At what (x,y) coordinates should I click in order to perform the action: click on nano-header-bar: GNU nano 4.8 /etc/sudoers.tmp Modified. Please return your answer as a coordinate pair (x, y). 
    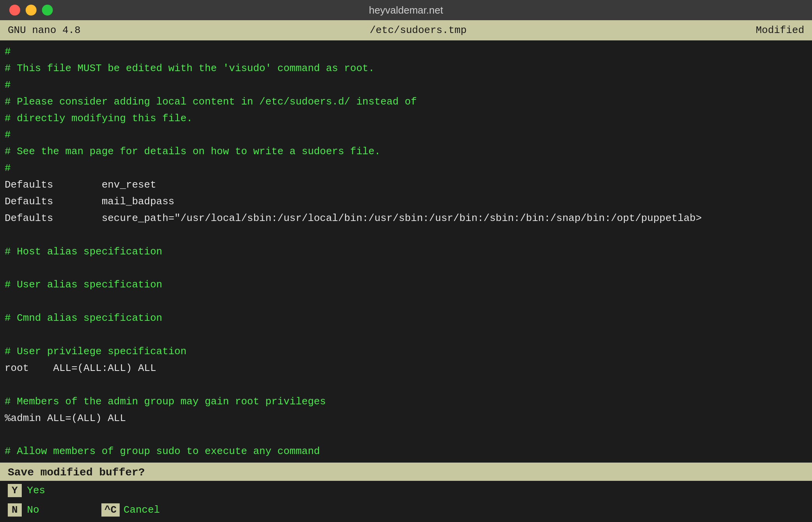
    Looking at the image, I should click on (406, 30).